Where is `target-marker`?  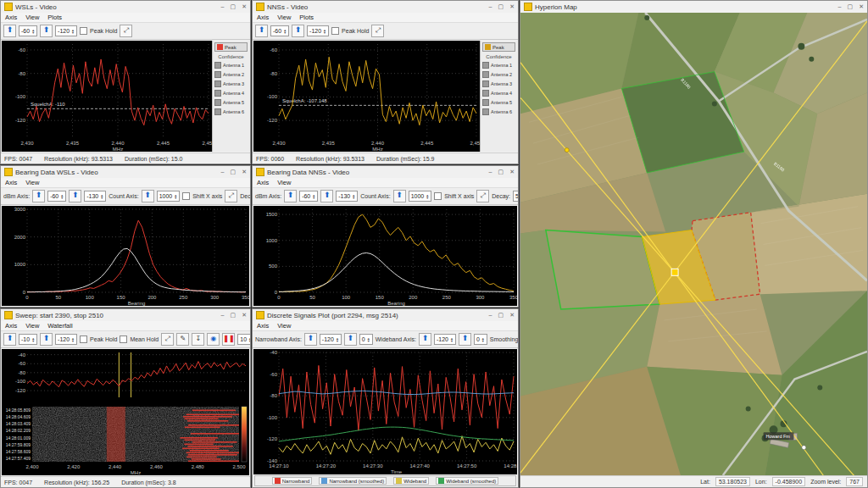
target-marker is located at coordinates (675, 272).